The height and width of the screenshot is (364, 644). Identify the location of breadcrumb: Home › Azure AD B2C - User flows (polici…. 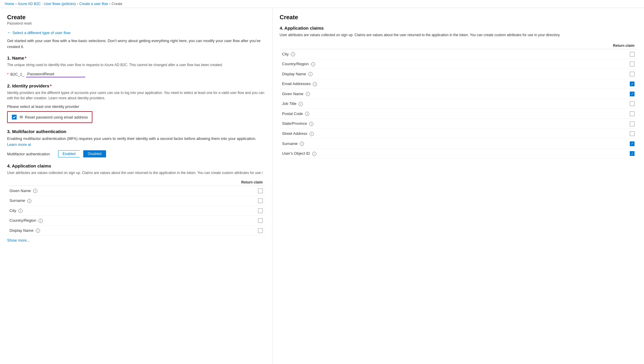
(322, 4).